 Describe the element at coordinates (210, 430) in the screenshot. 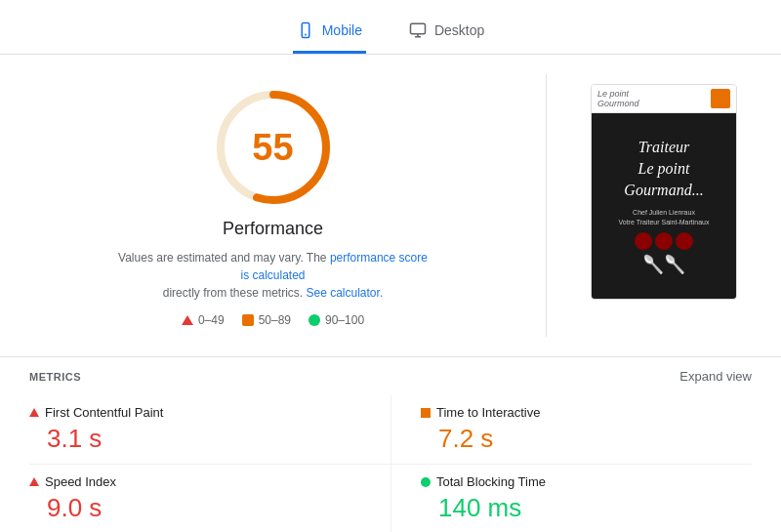

I see `metric-fcp: First Contentful Paint 3.1 s` at that location.